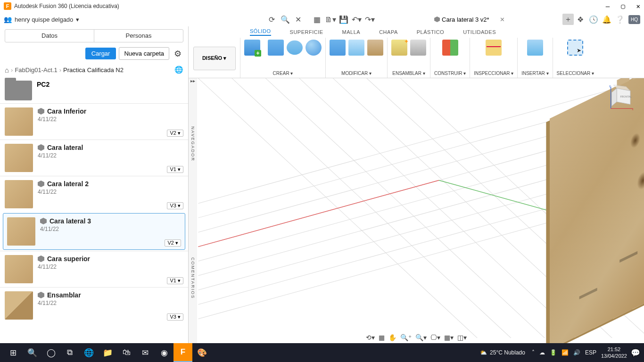  What do you see at coordinates (164, 353) in the screenshot?
I see `chrome-icon: ◉` at bounding box center [164, 353].